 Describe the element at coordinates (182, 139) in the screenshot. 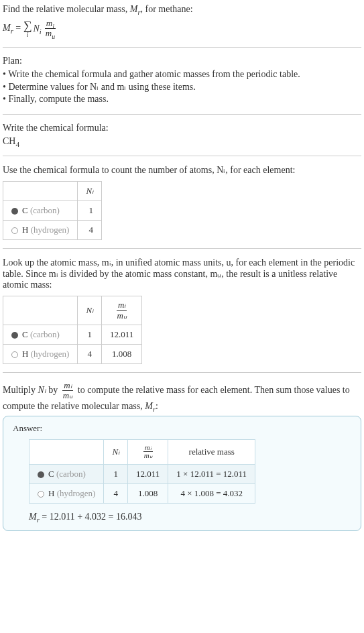

I see `chemical-formula-section: Write the chemical formula: CH4` at that location.